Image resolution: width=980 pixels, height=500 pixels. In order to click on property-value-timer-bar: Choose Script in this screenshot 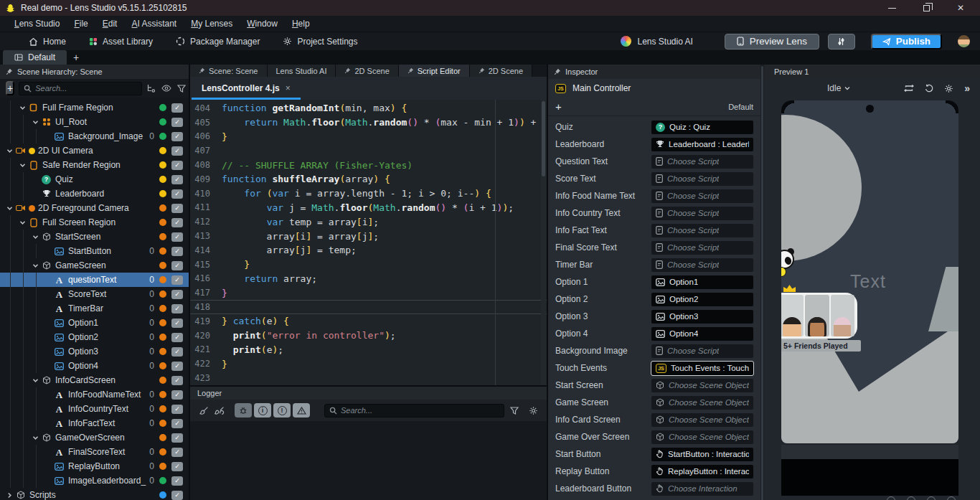, I will do `click(702, 265)`.